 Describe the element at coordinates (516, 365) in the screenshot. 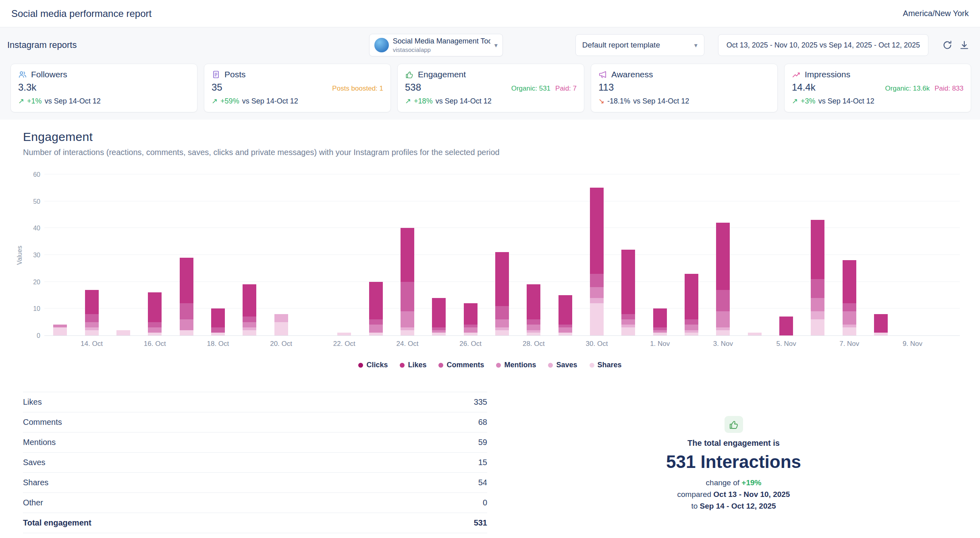

I see `legend-item-mentions: Mentions` at that location.